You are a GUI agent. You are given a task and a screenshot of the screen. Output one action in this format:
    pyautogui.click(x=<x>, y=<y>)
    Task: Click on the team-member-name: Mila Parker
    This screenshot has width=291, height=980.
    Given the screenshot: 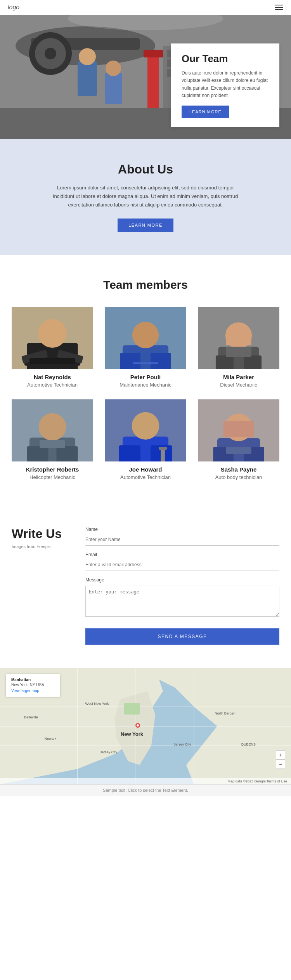 What is the action you would take?
    pyautogui.click(x=239, y=377)
    